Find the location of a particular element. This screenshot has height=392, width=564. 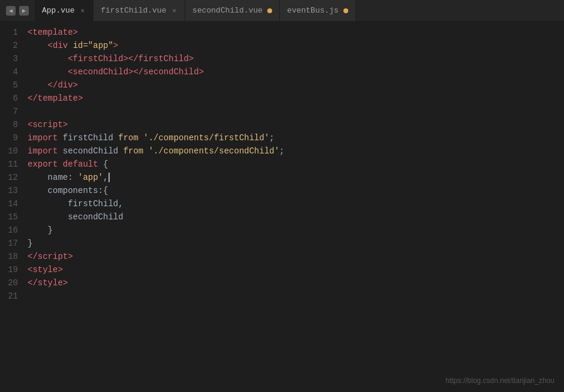

line-number: 12 is located at coordinates (9, 177).